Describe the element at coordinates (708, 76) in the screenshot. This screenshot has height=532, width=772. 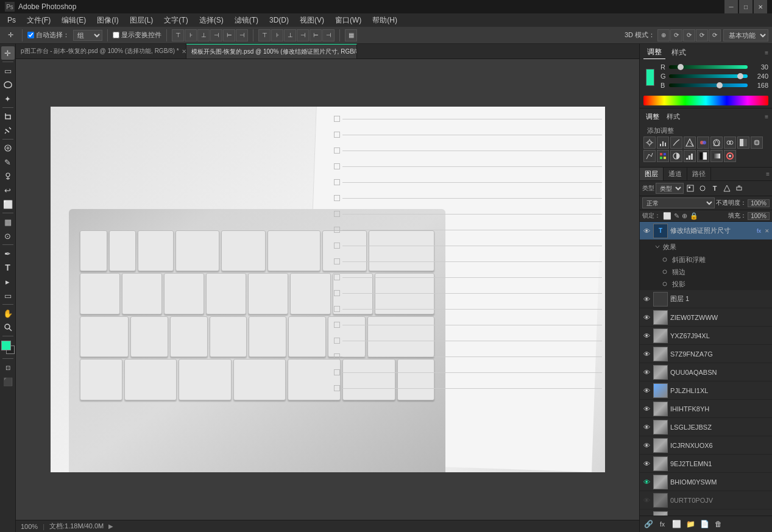
I see `green-slider` at that location.